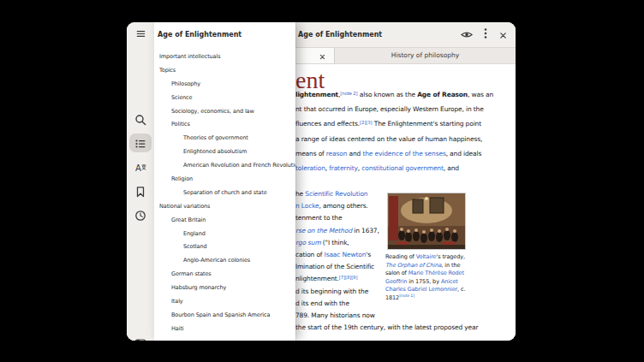  I want to click on toc-item: German states, so click(224, 275).